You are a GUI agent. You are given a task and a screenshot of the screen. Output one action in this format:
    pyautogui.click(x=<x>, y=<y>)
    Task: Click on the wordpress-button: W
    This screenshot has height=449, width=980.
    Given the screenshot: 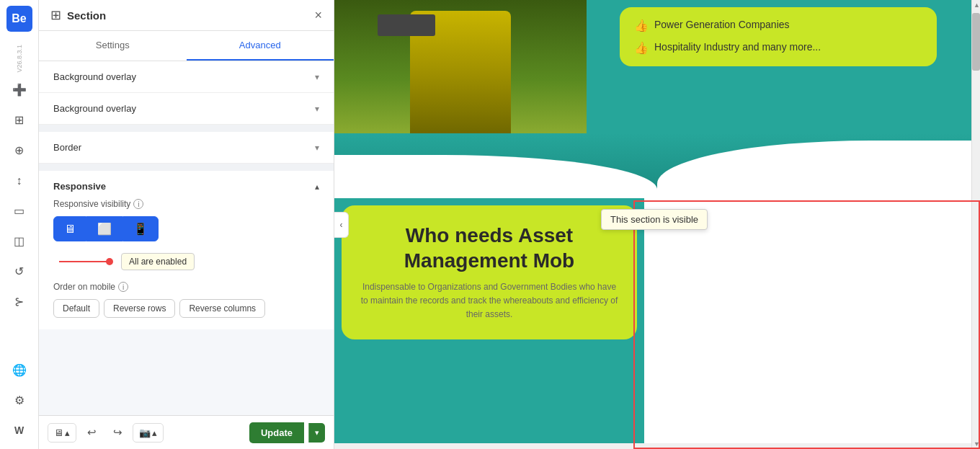 What is the action you would take?
    pyautogui.click(x=19, y=430)
    